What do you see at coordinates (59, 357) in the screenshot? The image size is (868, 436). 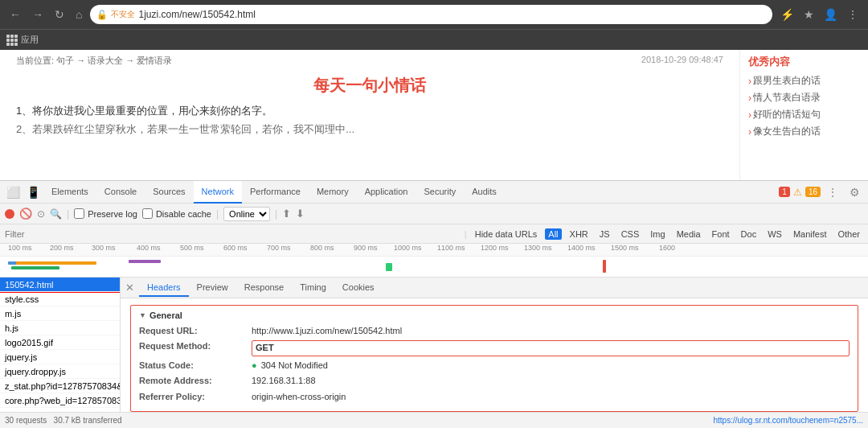 I see `file-item-6: jquery.js` at bounding box center [59, 357].